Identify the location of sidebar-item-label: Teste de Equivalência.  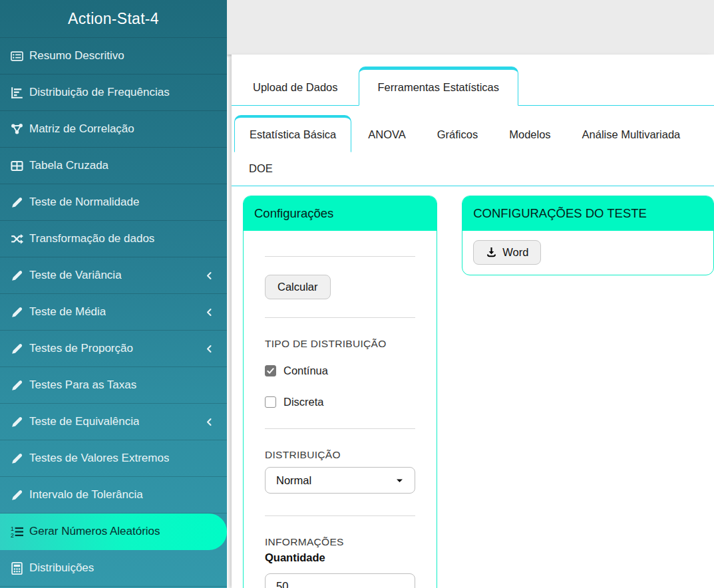
(84, 422).